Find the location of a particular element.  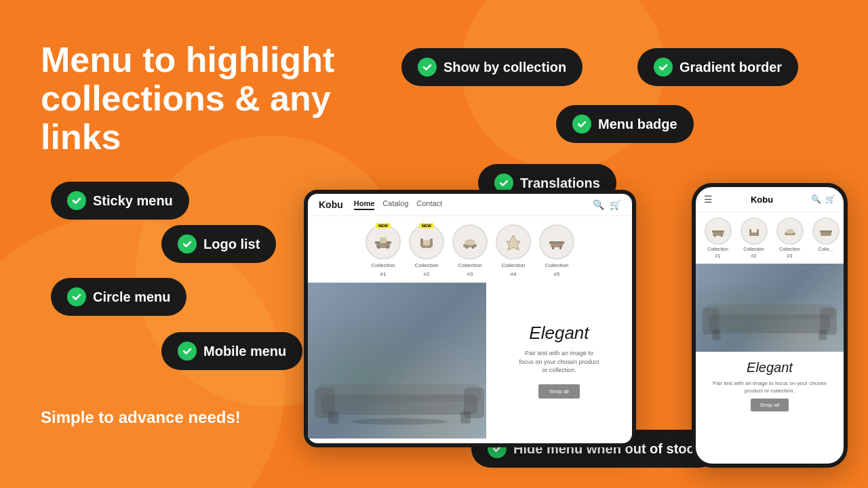

phone-collection-item: Collection #2 is located at coordinates (754, 238).